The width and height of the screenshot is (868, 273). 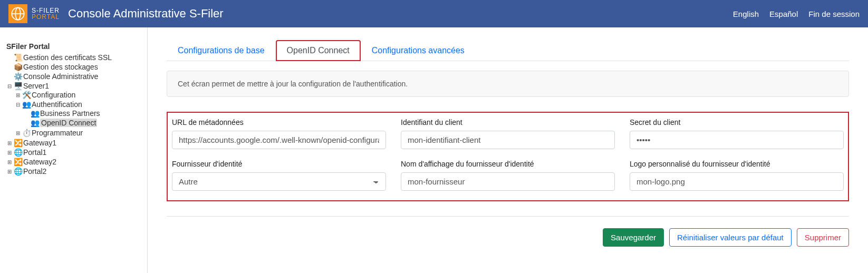 I want to click on server-icon: 🖥️, so click(x=18, y=86).